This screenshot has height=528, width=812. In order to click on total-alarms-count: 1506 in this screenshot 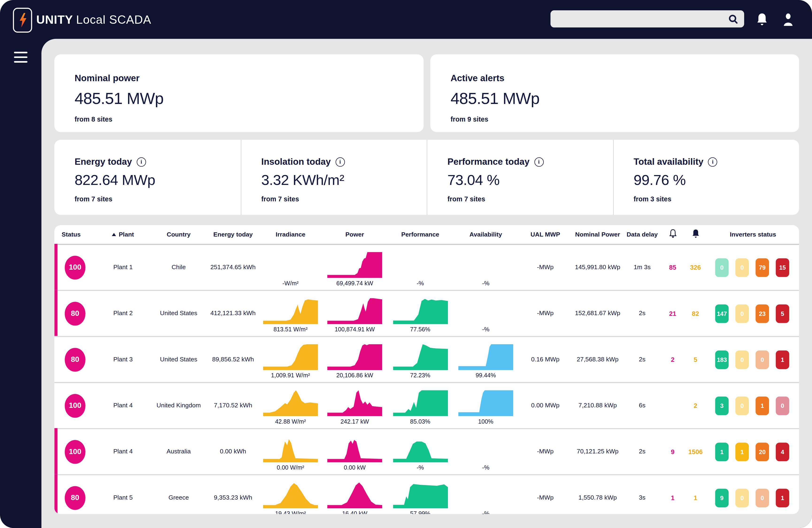, I will do `click(695, 452)`.